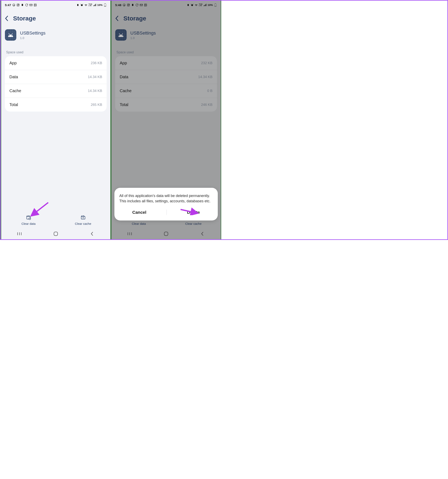 The height and width of the screenshot is (479, 448). I want to click on phone-screen-left: 5:47, so click(56, 120).